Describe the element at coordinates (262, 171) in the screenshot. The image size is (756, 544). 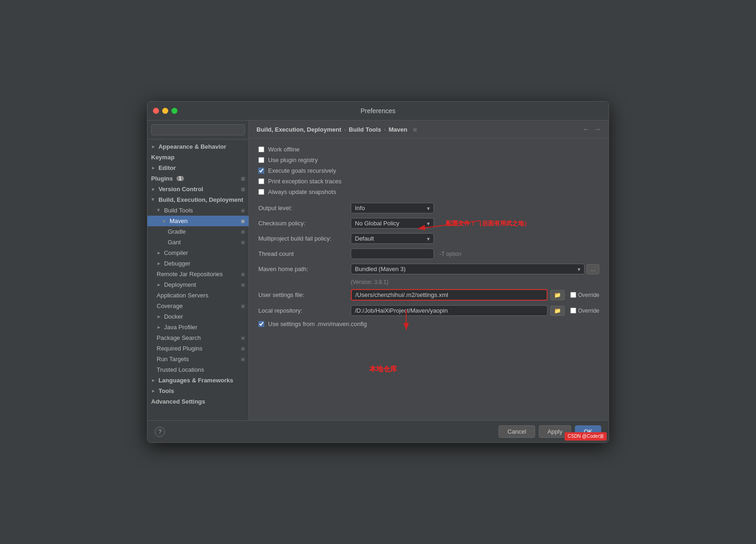
I see `execute-goals-checkbox` at that location.